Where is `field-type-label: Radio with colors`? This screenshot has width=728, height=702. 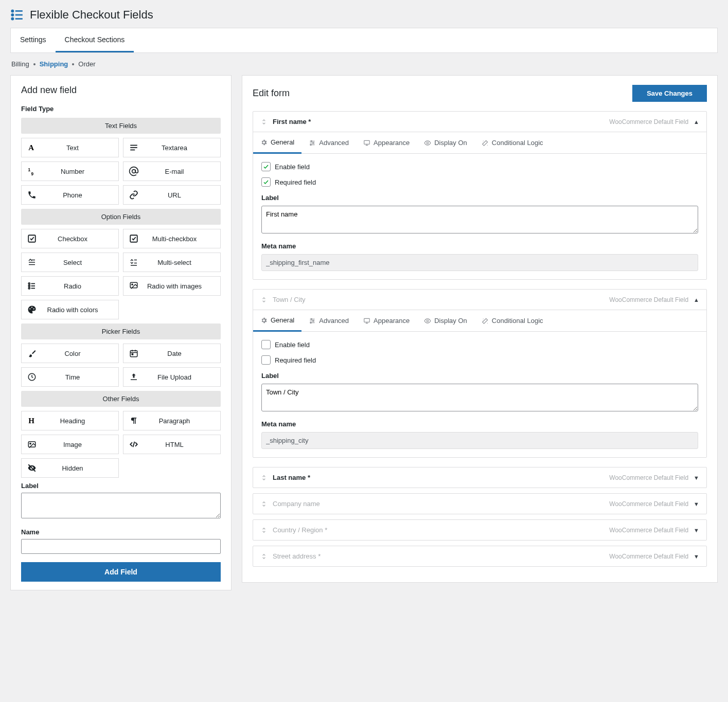
field-type-label: Radio with colors is located at coordinates (80, 310).